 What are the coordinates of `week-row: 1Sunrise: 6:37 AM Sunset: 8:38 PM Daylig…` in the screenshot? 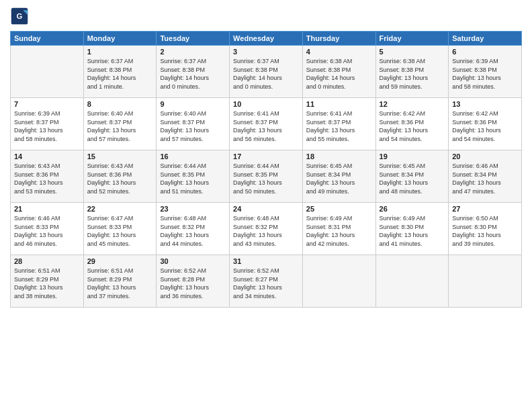 It's located at (266, 72).